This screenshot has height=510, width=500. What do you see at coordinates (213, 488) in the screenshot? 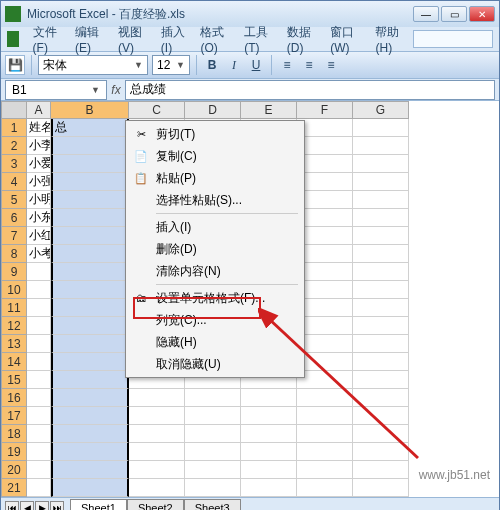
I see `cell-D21` at bounding box center [213, 488].